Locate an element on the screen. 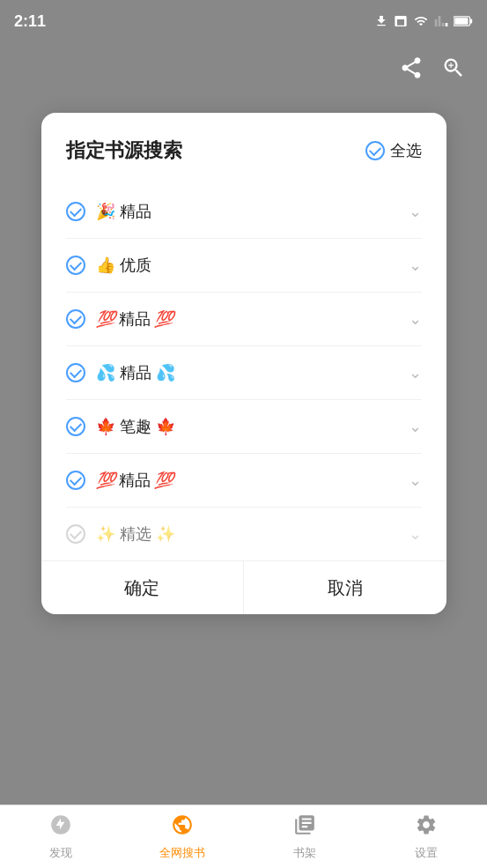 Image resolution: width=487 pixels, height=868 pixels. list-item: 👍 优质 ⌄ is located at coordinates (244, 266).